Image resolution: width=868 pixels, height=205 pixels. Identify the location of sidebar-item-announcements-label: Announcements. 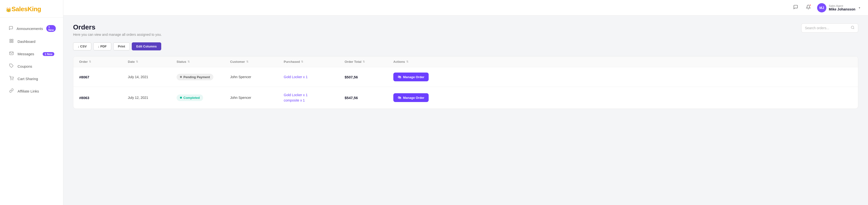
(30, 29).